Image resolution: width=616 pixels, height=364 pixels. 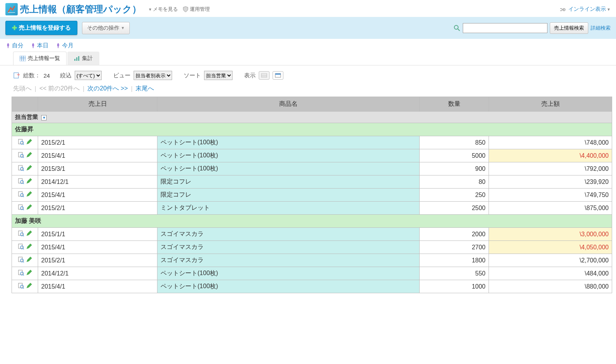 I want to click on register-button: ✚ 売上情報を登録する, so click(x=42, y=28).